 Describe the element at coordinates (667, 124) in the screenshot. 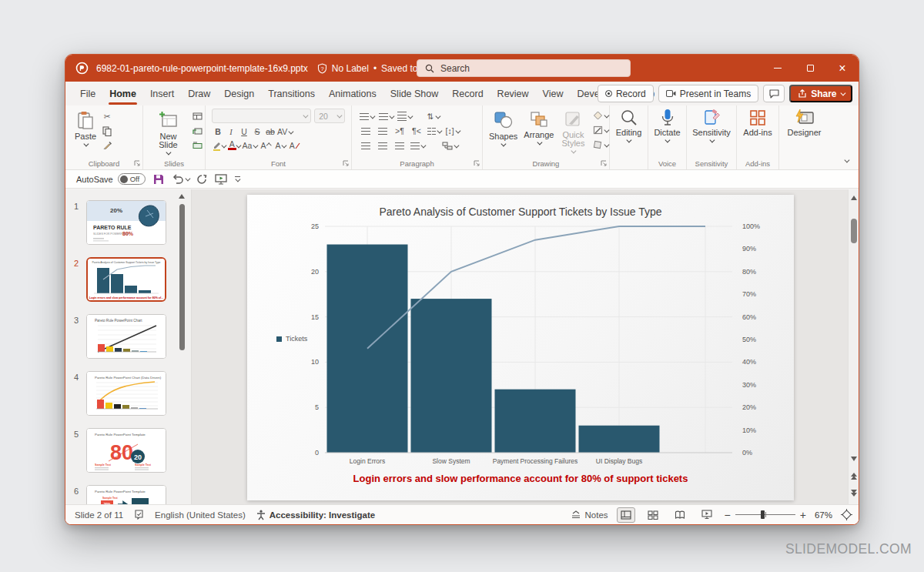

I see `dictate-button: Dictate` at that location.